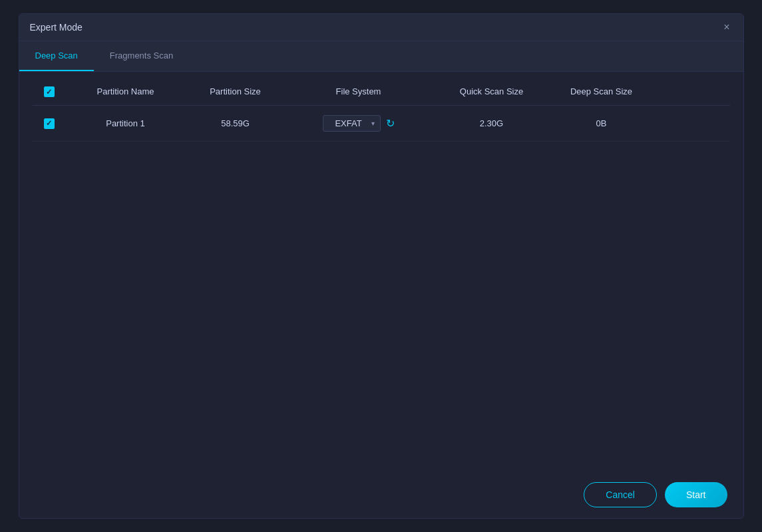  I want to click on tabs-bar: Deep Scan Fragments Scan, so click(381, 57).